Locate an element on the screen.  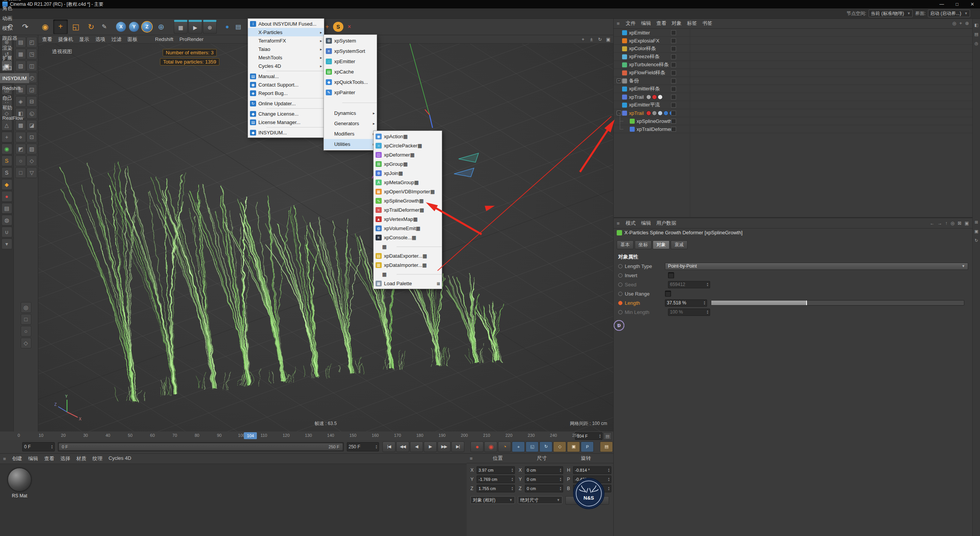
object-manager-menu-item: 对象 is located at coordinates (677, 23).